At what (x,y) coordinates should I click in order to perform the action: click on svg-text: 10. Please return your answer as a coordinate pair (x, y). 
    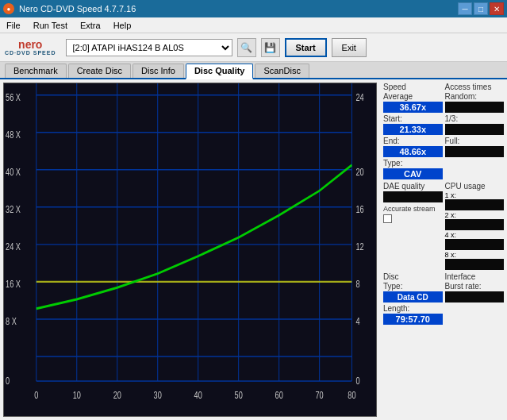
    Looking at the image, I should click on (77, 395).